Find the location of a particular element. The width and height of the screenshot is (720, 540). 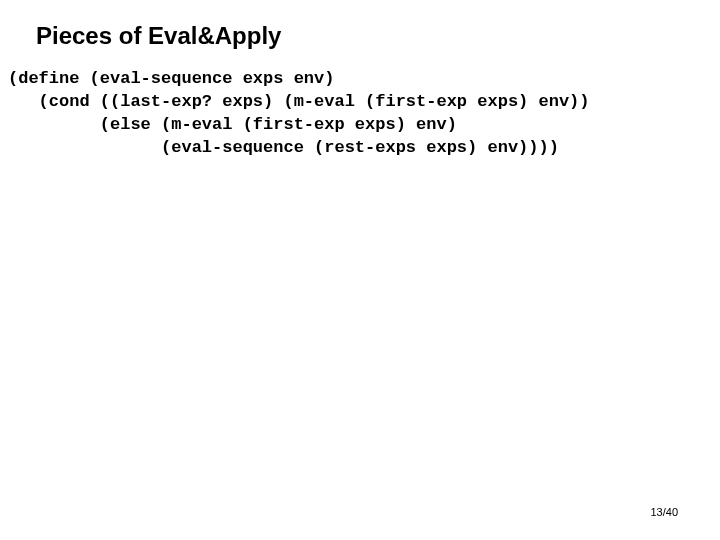

code-line: (eval-sequence (rest-exps exps) env)))) is located at coordinates (284, 148).